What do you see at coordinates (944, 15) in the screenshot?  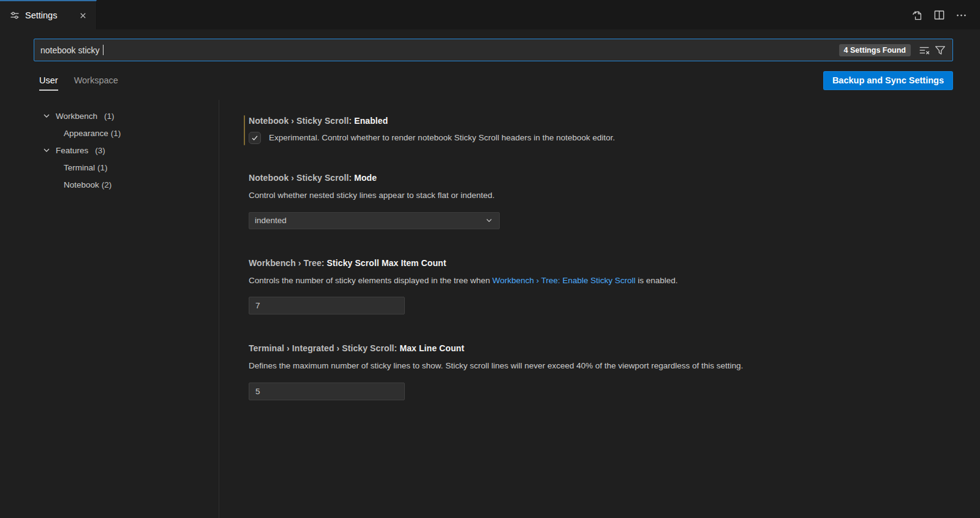 I see `editor-actions` at bounding box center [944, 15].